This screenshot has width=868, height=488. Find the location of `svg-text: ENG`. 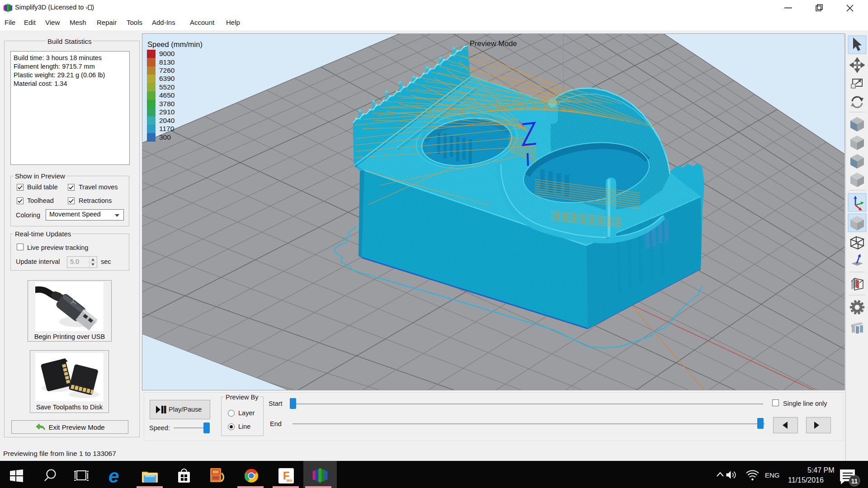

svg-text: ENG is located at coordinates (772, 475).